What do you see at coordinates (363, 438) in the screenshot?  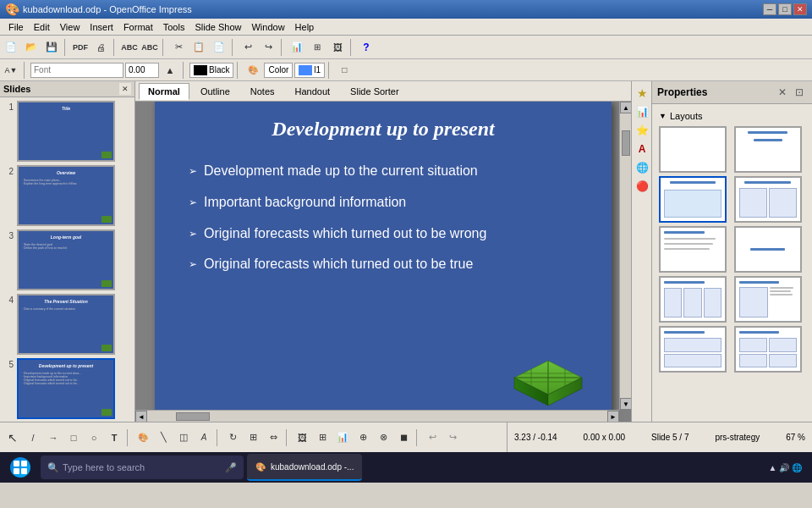 I see `special1-tool: ⊕` at bounding box center [363, 438].